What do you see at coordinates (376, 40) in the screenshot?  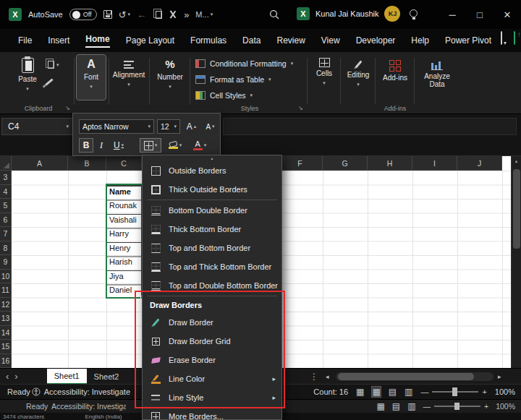 I see `tab-developer: Developer` at bounding box center [376, 40].